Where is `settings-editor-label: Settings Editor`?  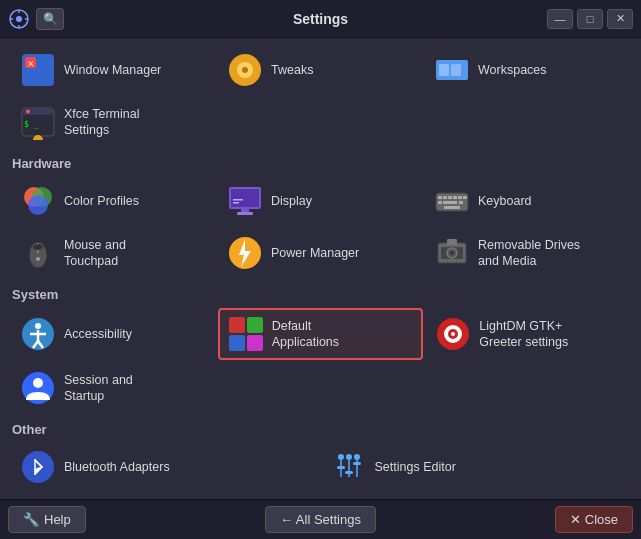 settings-editor-label: Settings Editor is located at coordinates (416, 467).